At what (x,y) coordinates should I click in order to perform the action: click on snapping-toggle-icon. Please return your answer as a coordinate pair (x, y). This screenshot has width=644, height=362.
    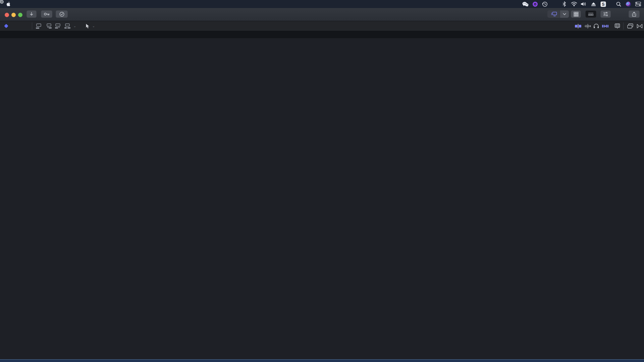
    Looking at the image, I should click on (605, 26).